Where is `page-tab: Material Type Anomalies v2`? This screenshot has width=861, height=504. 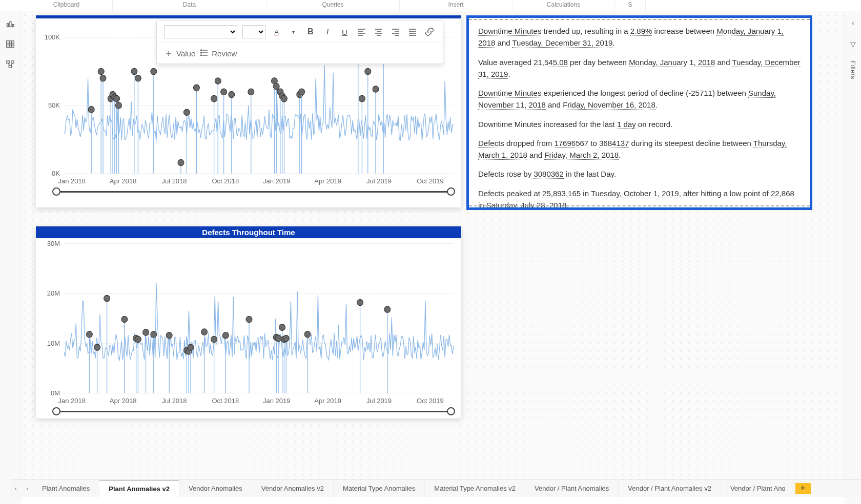
page-tab: Material Type Anomalies v2 is located at coordinates (475, 489).